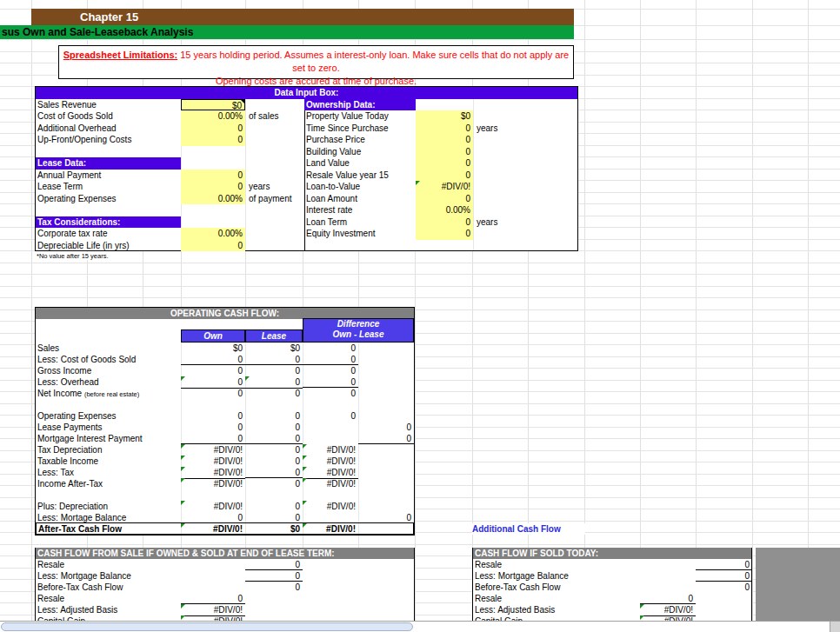 The image size is (840, 632). Describe the element at coordinates (444, 176) in the screenshot. I see `resale-value-input: 0` at that location.